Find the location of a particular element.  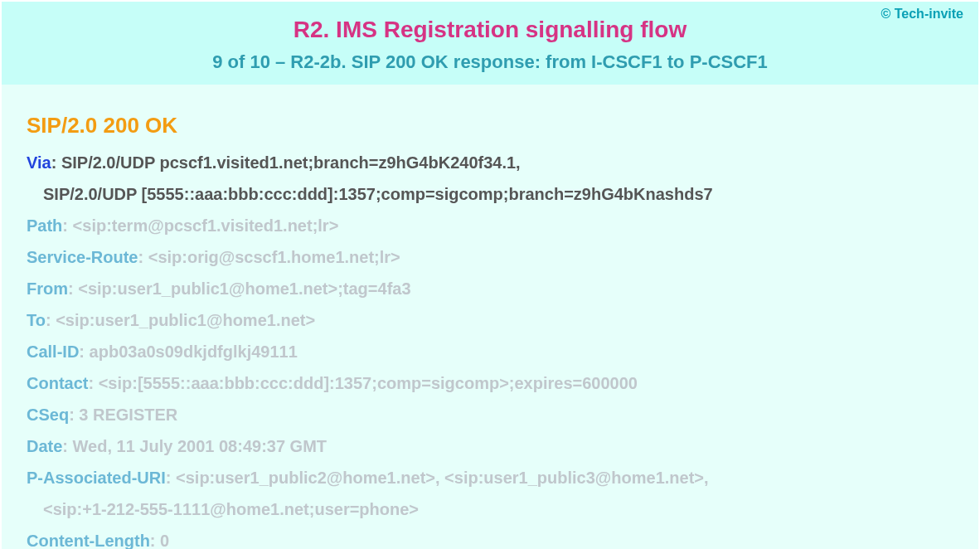

sip-via-val1: SIP/2.0/UDP pcscf1.visited1.net;branch=z… is located at coordinates (289, 163).